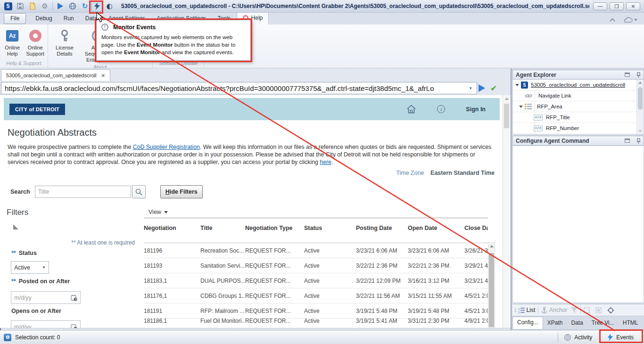 This screenshot has width=644, height=344. I want to click on search-input, so click(83, 192).